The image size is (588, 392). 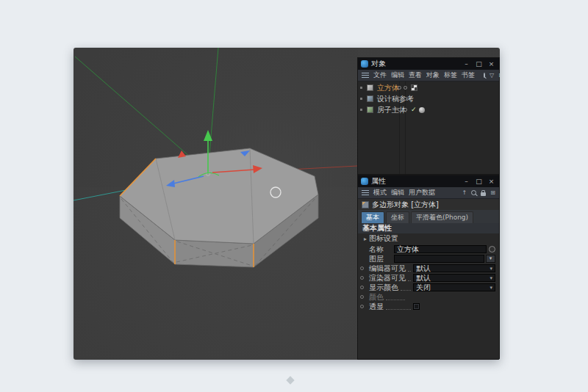 What do you see at coordinates (423, 288) in the screenshot?
I see `display-color-value: 关闭` at bounding box center [423, 288].